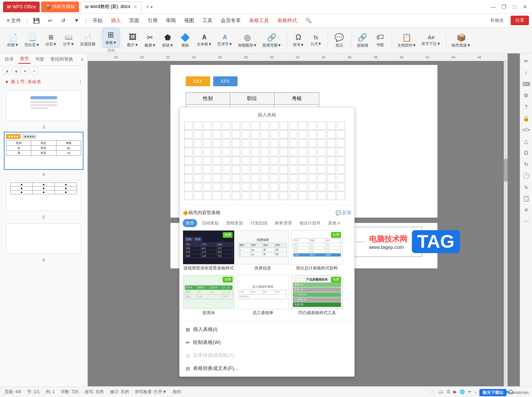 This screenshot has width=532, height=397. What do you see at coordinates (299, 40) in the screenshot?
I see `symbol-button: Ω 符号▼` at bounding box center [299, 40].